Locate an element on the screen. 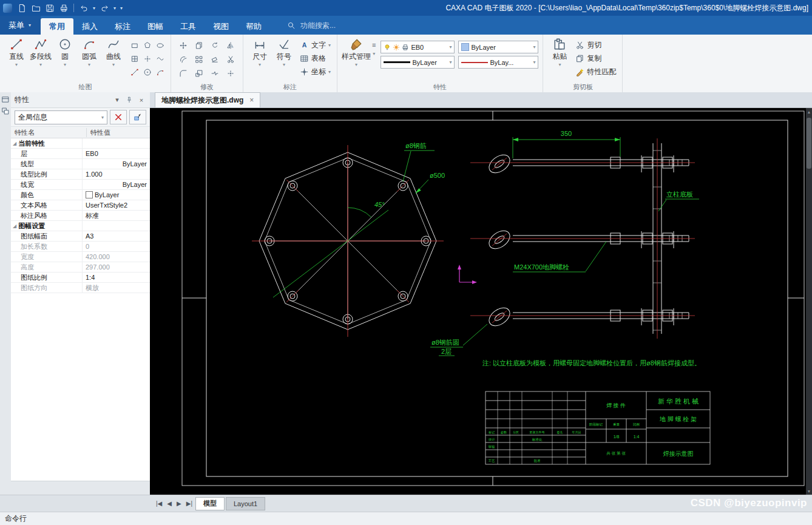 The height and width of the screenshot is (525, 812). open-document-button is located at coordinates (36, 8).